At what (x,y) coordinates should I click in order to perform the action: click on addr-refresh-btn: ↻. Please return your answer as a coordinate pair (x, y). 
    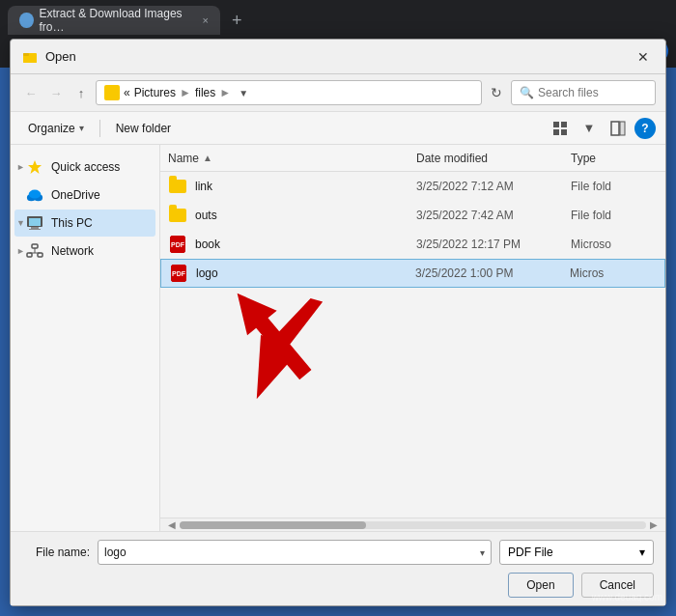
    Looking at the image, I should click on (496, 93).